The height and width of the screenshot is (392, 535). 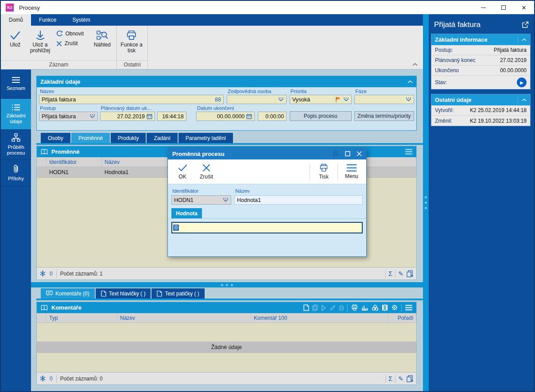 What do you see at coordinates (410, 82) in the screenshot?
I see `collapse-panel-icon` at bounding box center [410, 82].